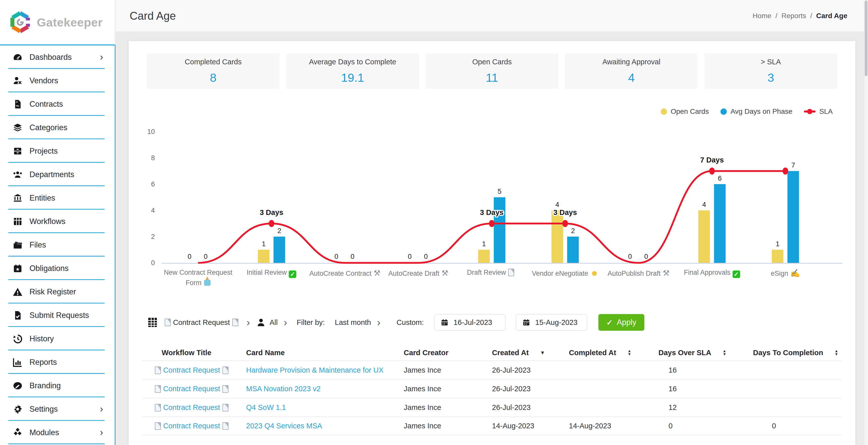 The height and width of the screenshot is (445, 868). What do you see at coordinates (57, 268) in the screenshot?
I see `sidebar-item-obligations: Obligations` at bounding box center [57, 268].